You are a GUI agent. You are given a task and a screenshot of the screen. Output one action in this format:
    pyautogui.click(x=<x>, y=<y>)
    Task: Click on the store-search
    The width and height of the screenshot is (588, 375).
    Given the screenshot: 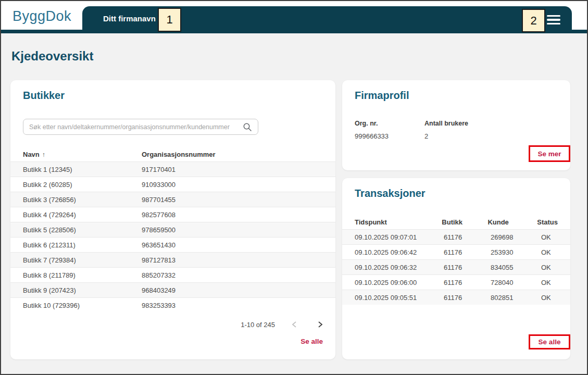 What is the action you would take?
    pyautogui.click(x=141, y=127)
    